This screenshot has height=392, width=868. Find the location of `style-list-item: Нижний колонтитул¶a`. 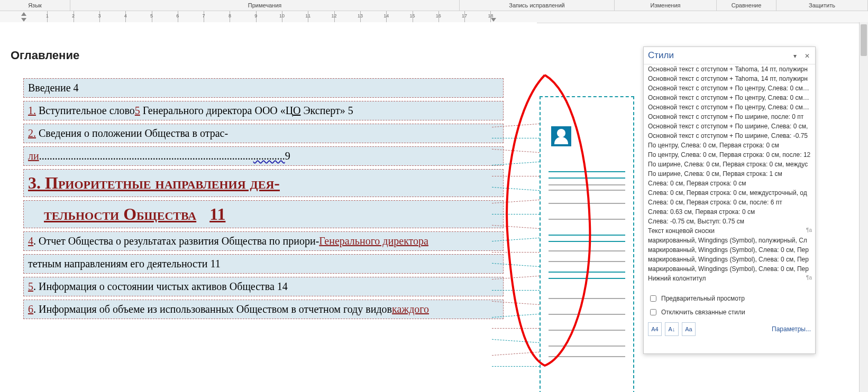

style-list-item: Нижний колонтитул¶a is located at coordinates (729, 278).